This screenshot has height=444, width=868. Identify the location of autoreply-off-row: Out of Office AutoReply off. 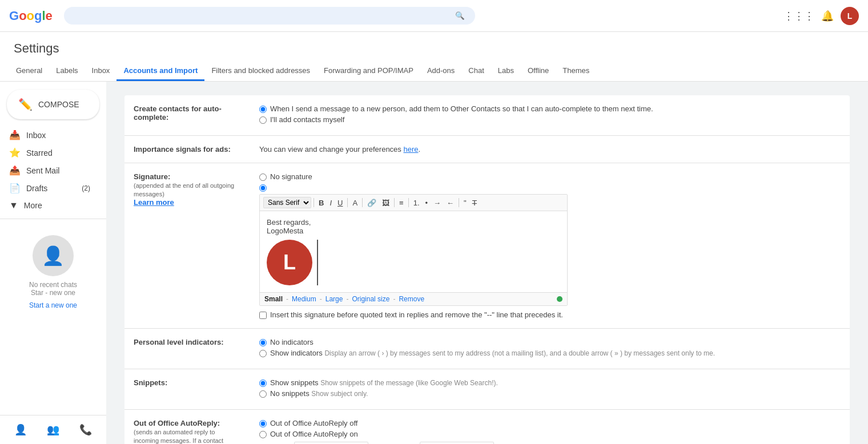
(550, 423).